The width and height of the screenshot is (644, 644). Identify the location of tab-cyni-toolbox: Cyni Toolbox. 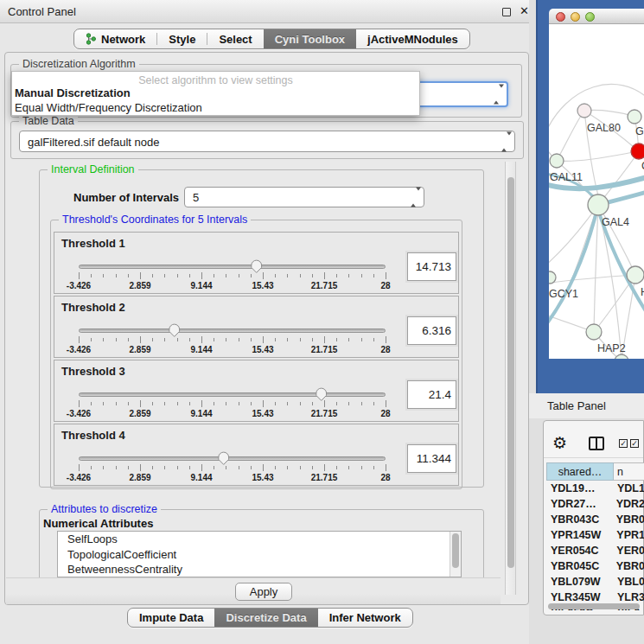
(309, 39).